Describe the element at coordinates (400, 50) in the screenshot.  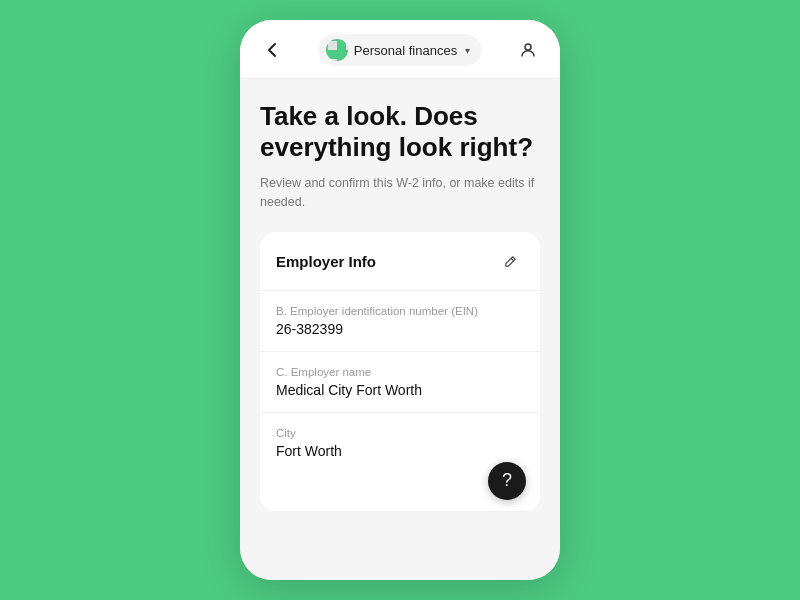
I see `app-title-pill: Personal finances ▾` at that location.